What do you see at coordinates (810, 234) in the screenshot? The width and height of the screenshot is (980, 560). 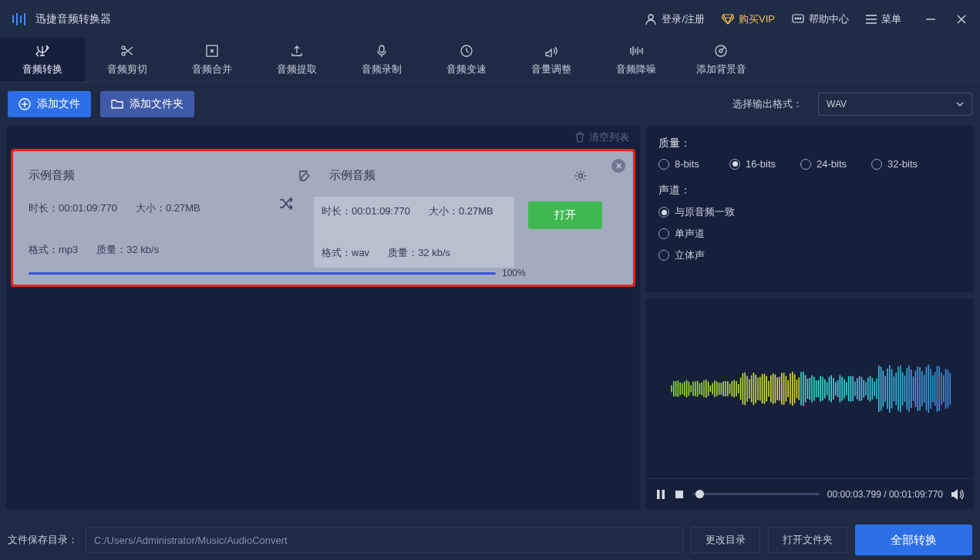 I see `channel-option: 单声道` at bounding box center [810, 234].